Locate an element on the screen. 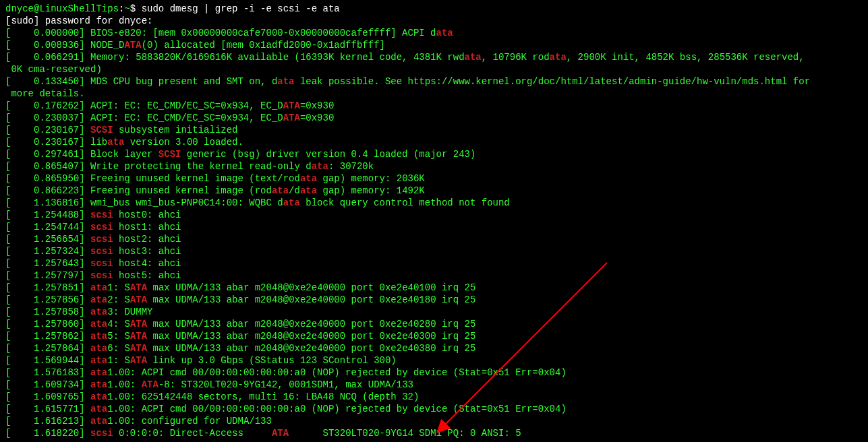 This screenshot has height=442, width=868. output-line: [ 1.257856] ata2: SATA max UDMA/133 abar… is located at coordinates (434, 300).